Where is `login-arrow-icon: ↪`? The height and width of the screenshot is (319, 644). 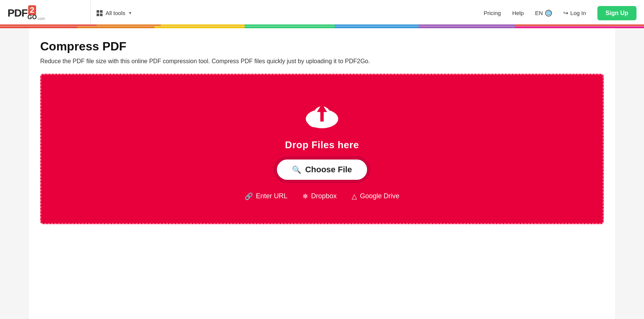
login-arrow-icon: ↪ is located at coordinates (566, 13).